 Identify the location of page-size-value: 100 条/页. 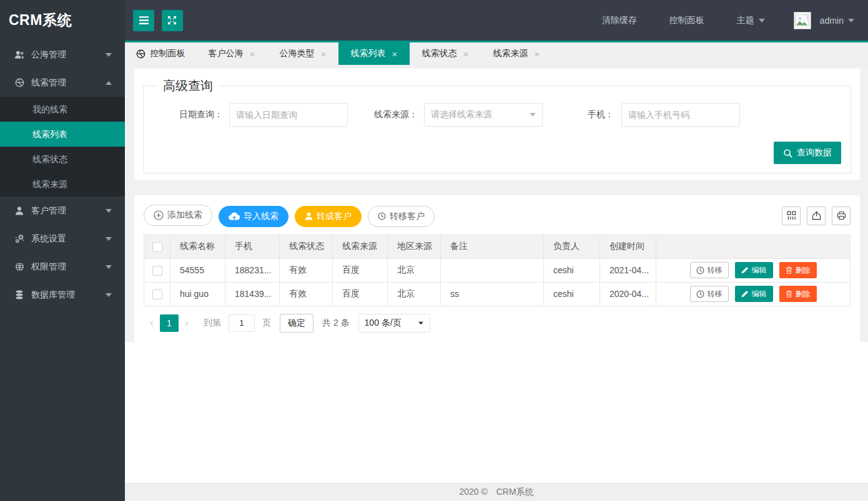
(383, 323).